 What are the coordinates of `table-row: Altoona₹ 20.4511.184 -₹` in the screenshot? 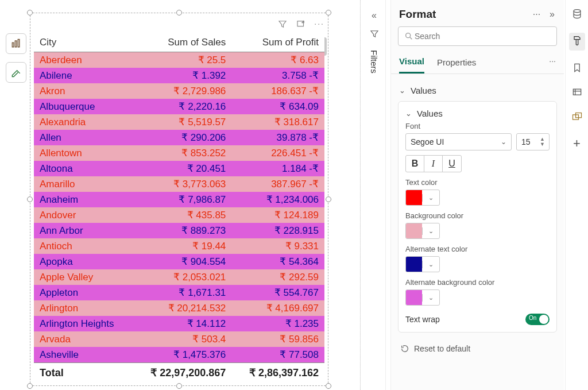 It's located at (179, 169).